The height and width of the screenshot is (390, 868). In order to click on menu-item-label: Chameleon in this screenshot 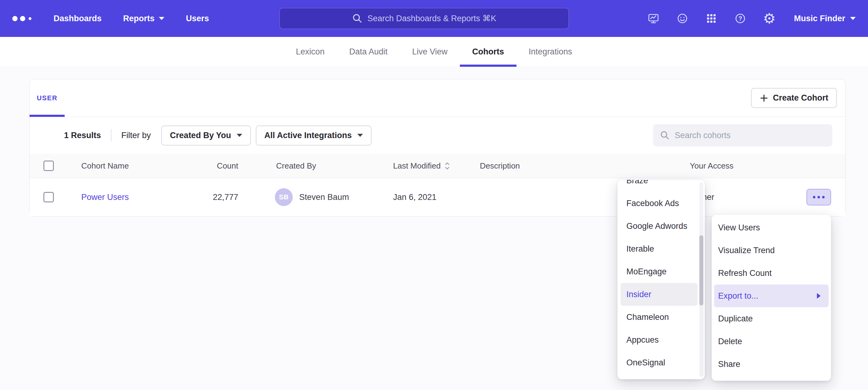, I will do `click(648, 317)`.